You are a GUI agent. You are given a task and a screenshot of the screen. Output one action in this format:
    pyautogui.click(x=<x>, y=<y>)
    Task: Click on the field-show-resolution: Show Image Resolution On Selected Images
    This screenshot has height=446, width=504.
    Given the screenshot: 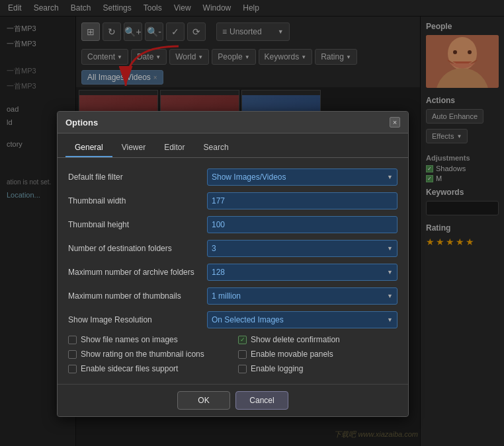 What is the action you would take?
    pyautogui.click(x=233, y=320)
    